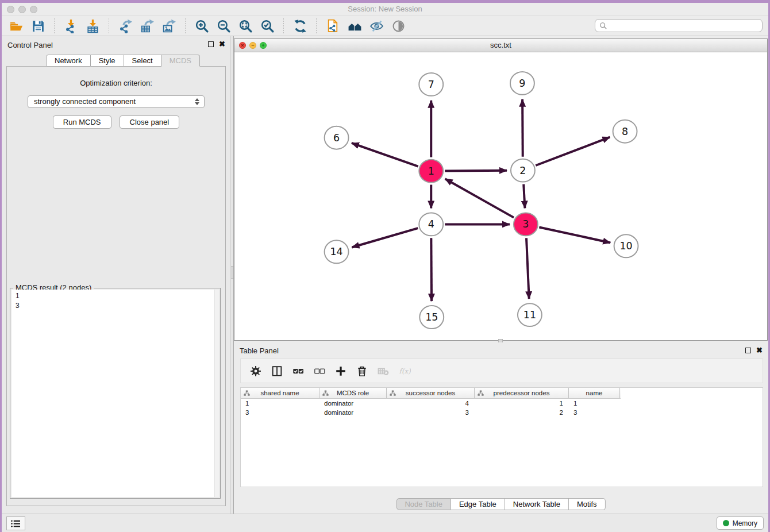 This screenshot has width=770, height=532. Describe the element at coordinates (376, 26) in the screenshot. I see `hide-selected-button` at that location.